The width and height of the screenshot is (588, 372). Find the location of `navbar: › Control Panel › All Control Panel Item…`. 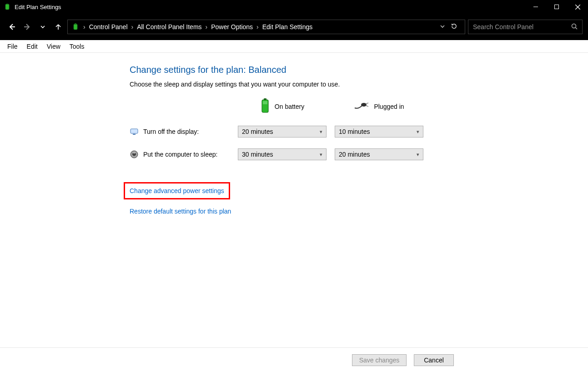

navbar: › Control Panel › All Control Panel Item… is located at coordinates (294, 27).